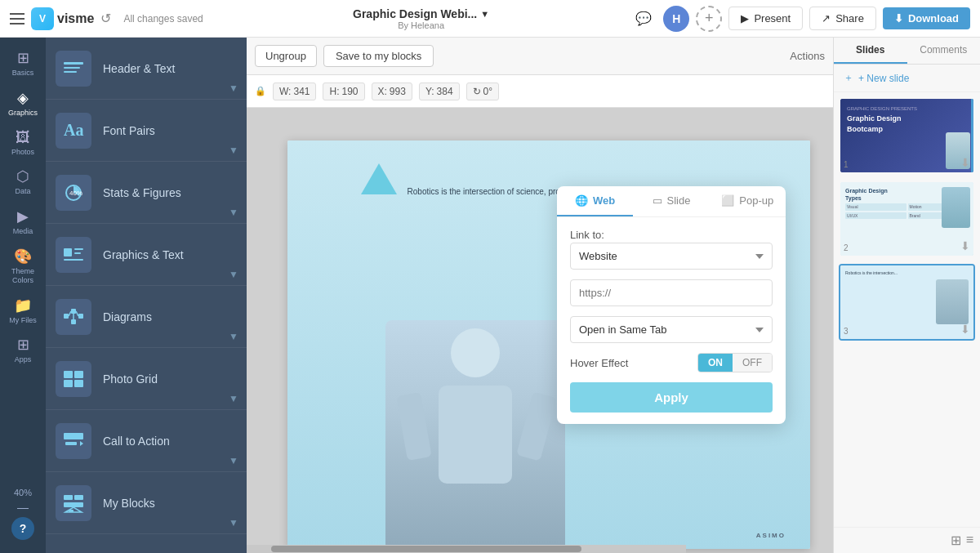 The height and width of the screenshot is (553, 980). What do you see at coordinates (871, 51) in the screenshot?
I see `tab-slides: Slides` at bounding box center [871, 51].